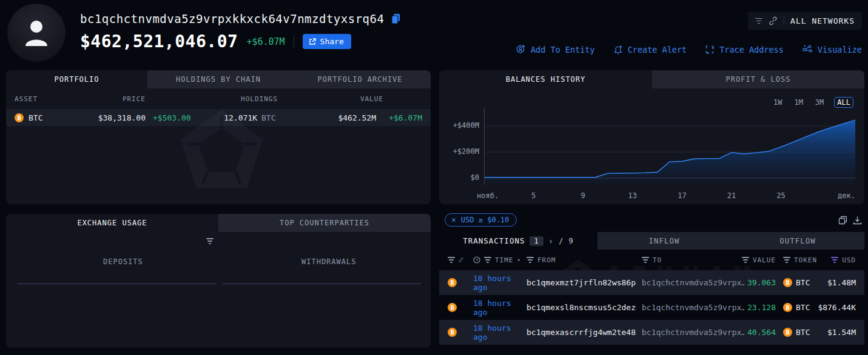  I want to click on download-icon, so click(858, 221).